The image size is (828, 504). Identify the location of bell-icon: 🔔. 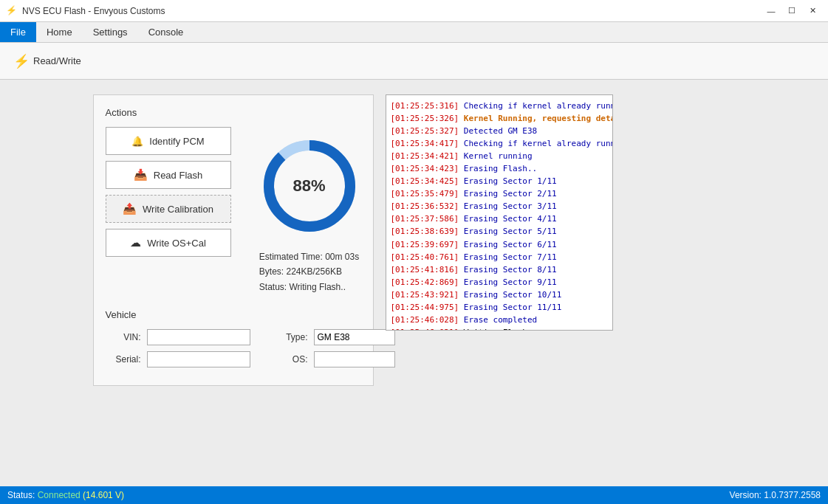
(137, 142).